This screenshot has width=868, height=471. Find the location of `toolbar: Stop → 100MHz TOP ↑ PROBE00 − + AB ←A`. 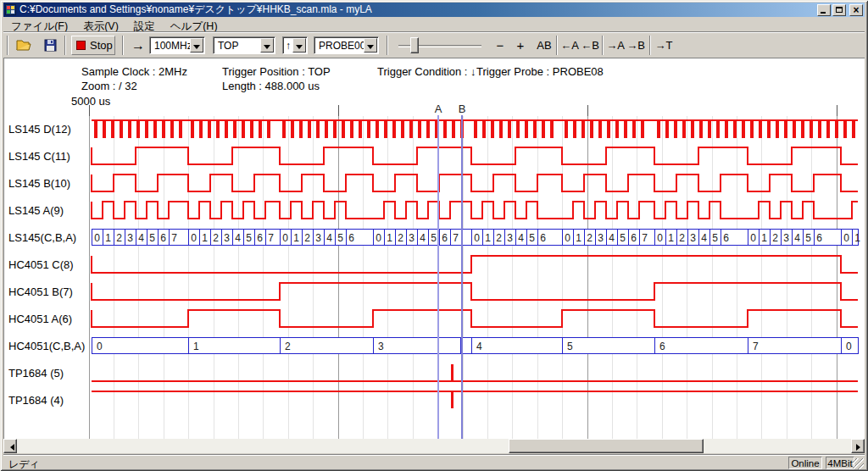

toolbar: Stop → 100MHz TOP ↑ PROBE00 − + AB ←A is located at coordinates (434, 44).